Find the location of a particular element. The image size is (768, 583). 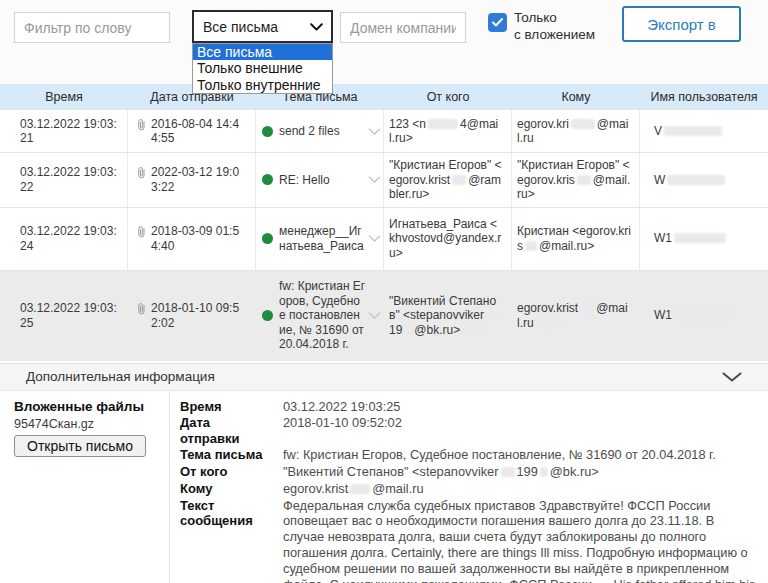

column-header: Кому is located at coordinates (576, 97).